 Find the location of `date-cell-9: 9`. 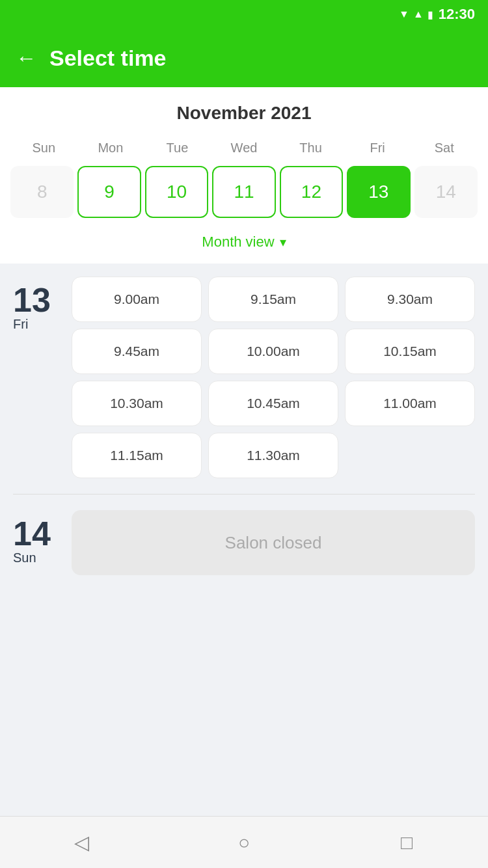

date-cell-9: 9 is located at coordinates (109, 192).